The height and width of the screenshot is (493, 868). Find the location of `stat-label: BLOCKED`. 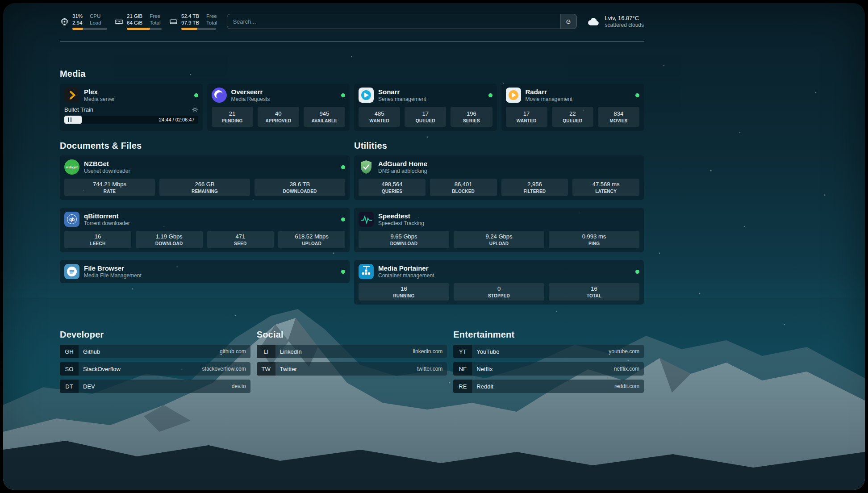

stat-label: BLOCKED is located at coordinates (463, 191).